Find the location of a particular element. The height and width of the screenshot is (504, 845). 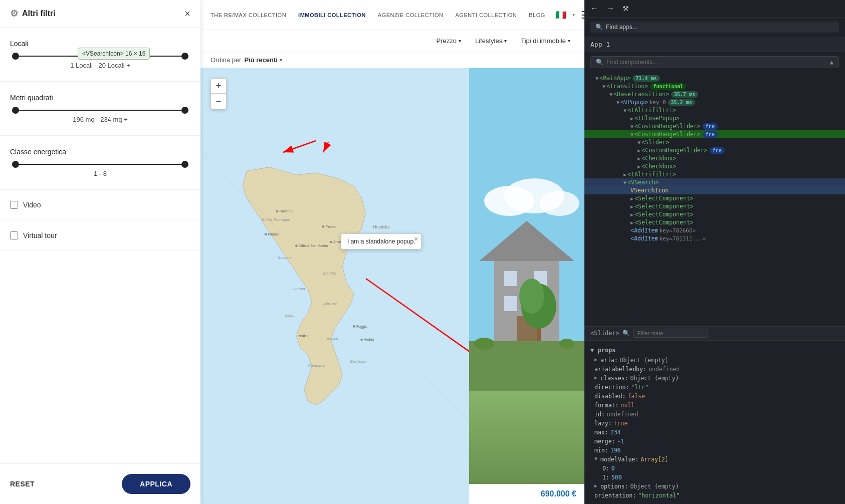

tree-basetransition: ▼ <BaseTransition> 35.7 ms is located at coordinates (715, 94).